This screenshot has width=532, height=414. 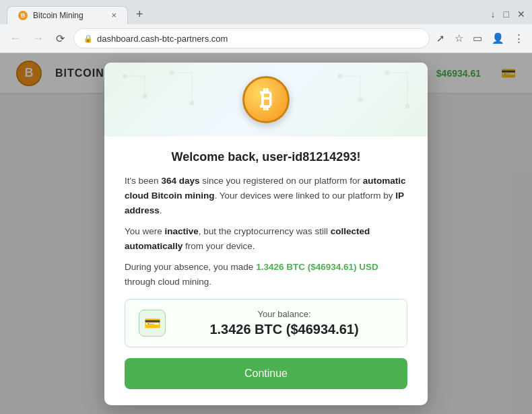 I want to click on close-window-button: ✕, so click(x=521, y=14).